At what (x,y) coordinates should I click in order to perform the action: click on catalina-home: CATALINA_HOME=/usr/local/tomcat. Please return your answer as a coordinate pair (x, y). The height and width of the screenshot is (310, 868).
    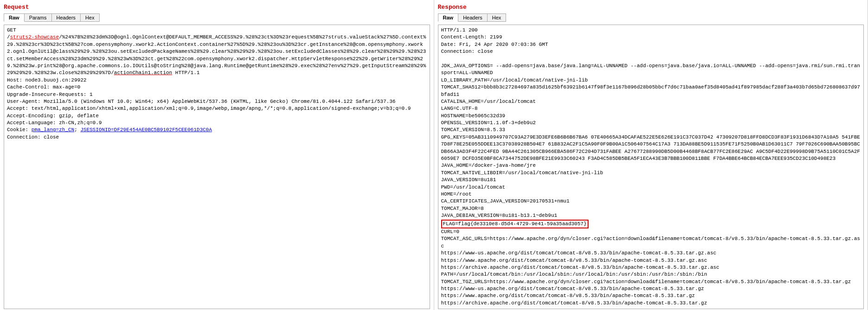
    Looking at the image, I should click on (488, 101).